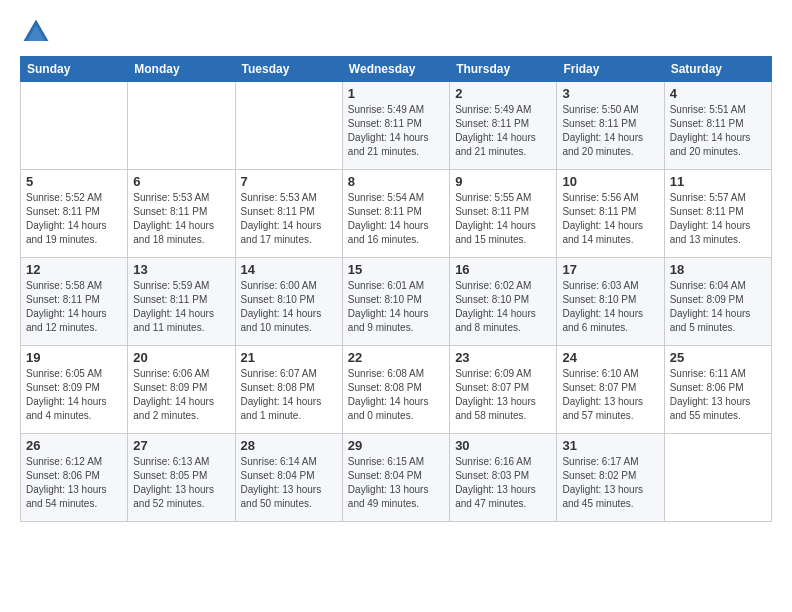 The height and width of the screenshot is (612, 792). I want to click on cell-date: 9, so click(503, 182).